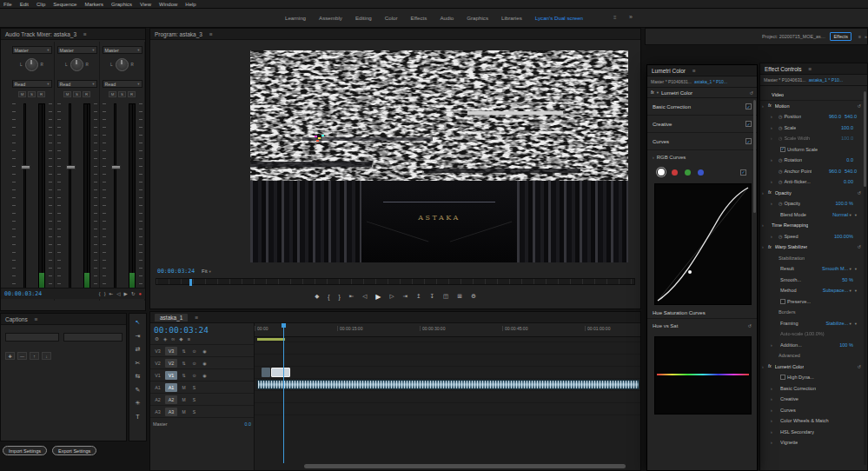 This screenshot has width=868, height=471. What do you see at coordinates (812, 216) in the screenshot?
I see `effect-row: Blend Mode Normal` at bounding box center [812, 216].